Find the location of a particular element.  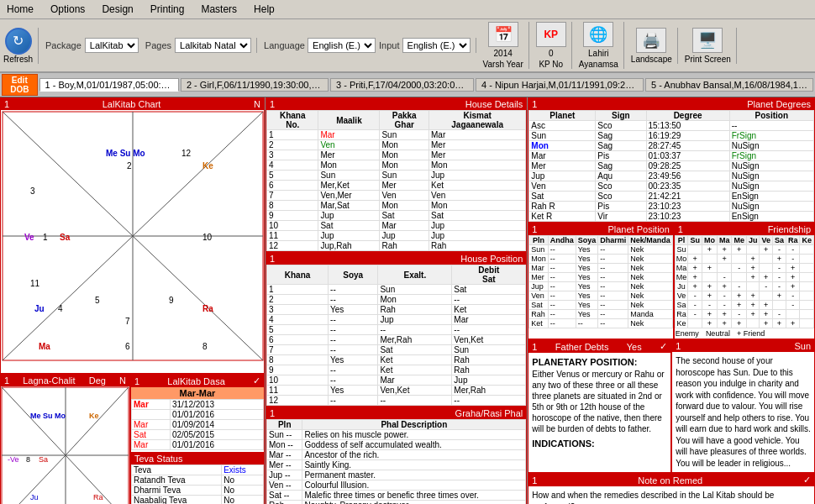

svg-text: Ma is located at coordinates (45, 346).